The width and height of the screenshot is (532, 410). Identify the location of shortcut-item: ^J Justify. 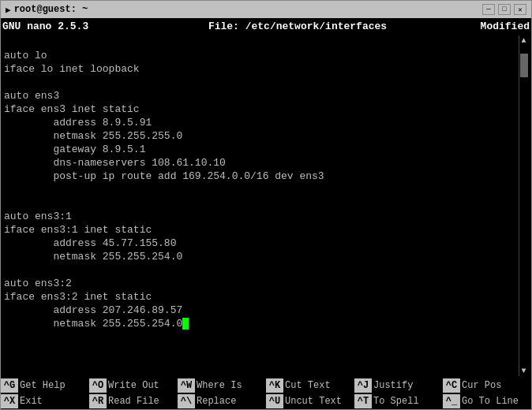
(399, 386).